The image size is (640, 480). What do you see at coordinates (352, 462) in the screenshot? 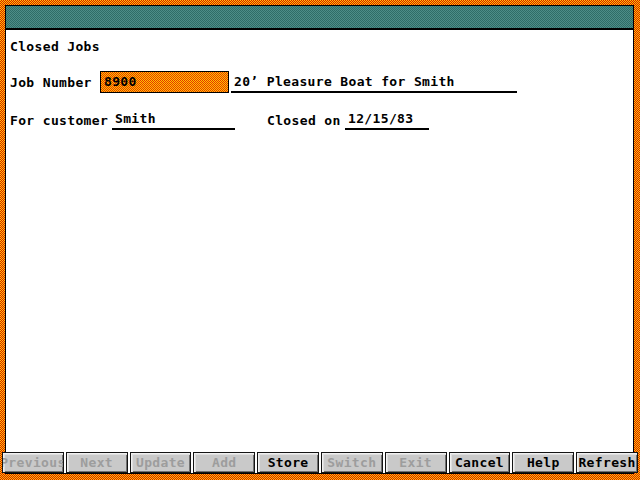
I see `switch-button: Switch` at bounding box center [352, 462].